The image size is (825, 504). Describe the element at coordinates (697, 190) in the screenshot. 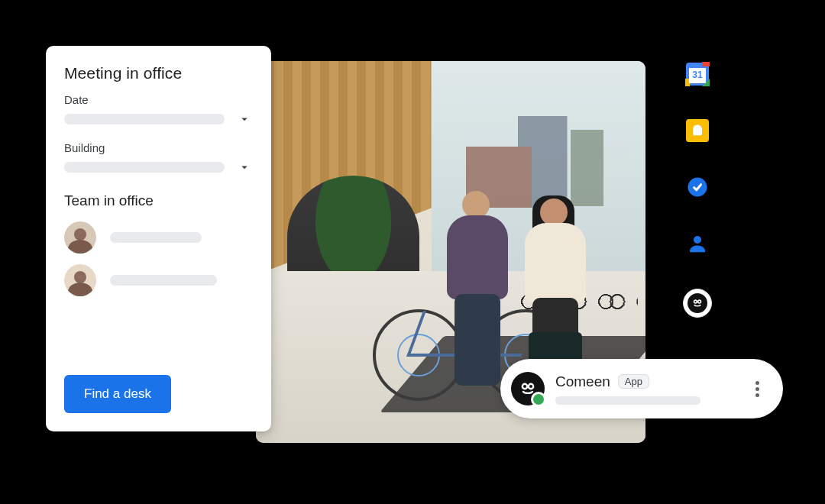

I see `side-rail` at that location.